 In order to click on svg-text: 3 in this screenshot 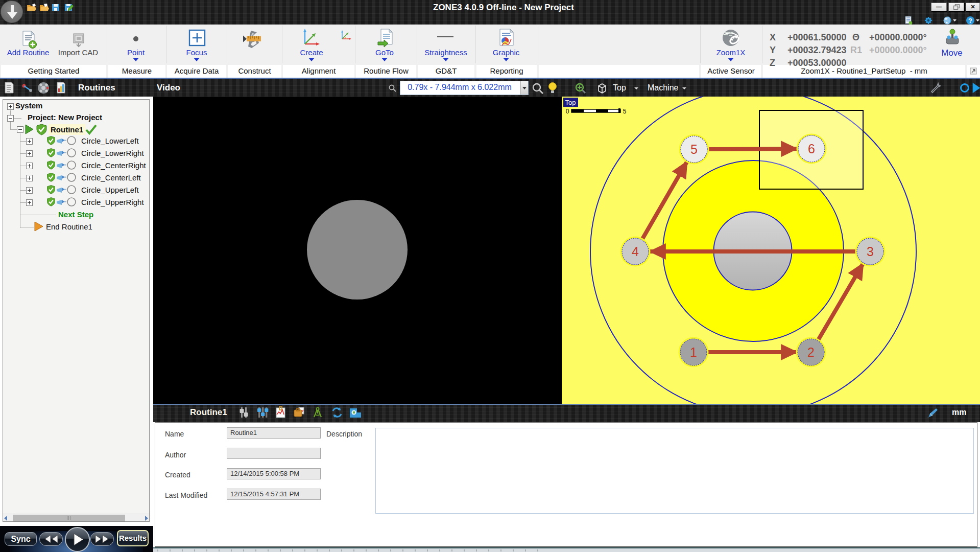, I will do `click(870, 251)`.